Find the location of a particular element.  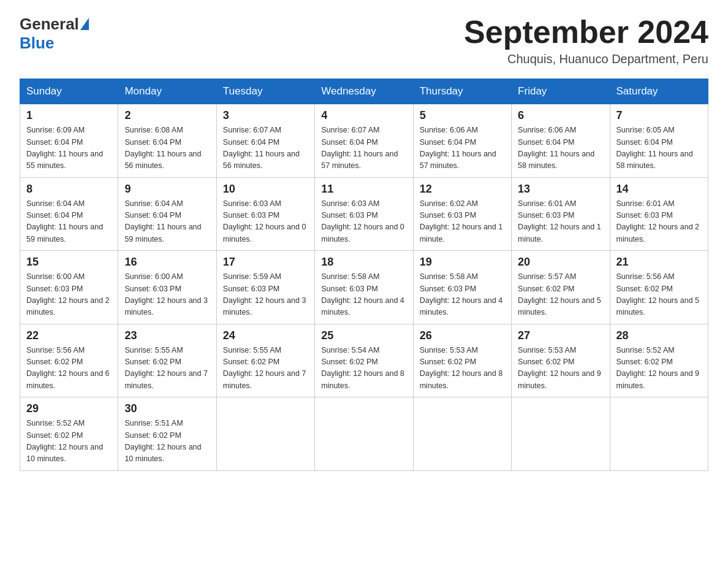

day-number: 21 is located at coordinates (659, 262).